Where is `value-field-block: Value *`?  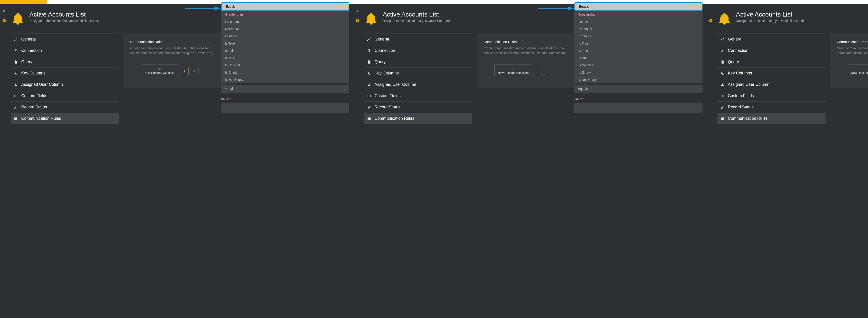
value-field-block: Value * is located at coordinates (285, 105).